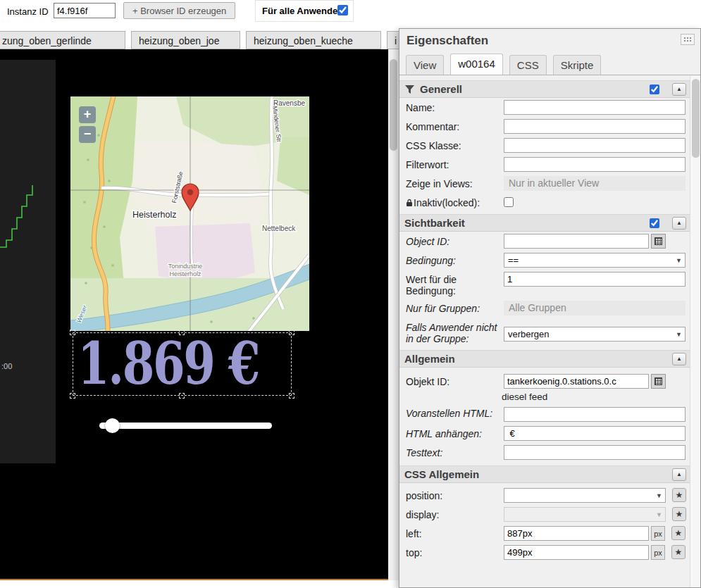  I want to click on bedingung-label: Bedingung:, so click(454, 259).